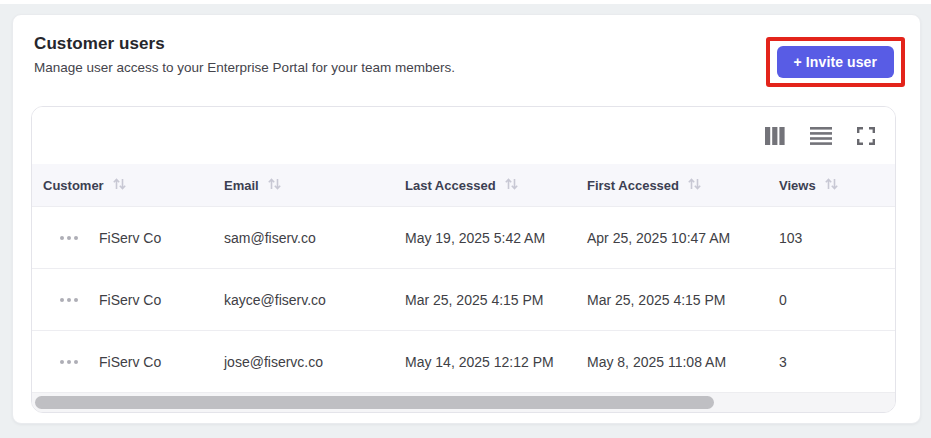 The height and width of the screenshot is (438, 931). Describe the element at coordinates (821, 136) in the screenshot. I see `row-density-icon` at that location.